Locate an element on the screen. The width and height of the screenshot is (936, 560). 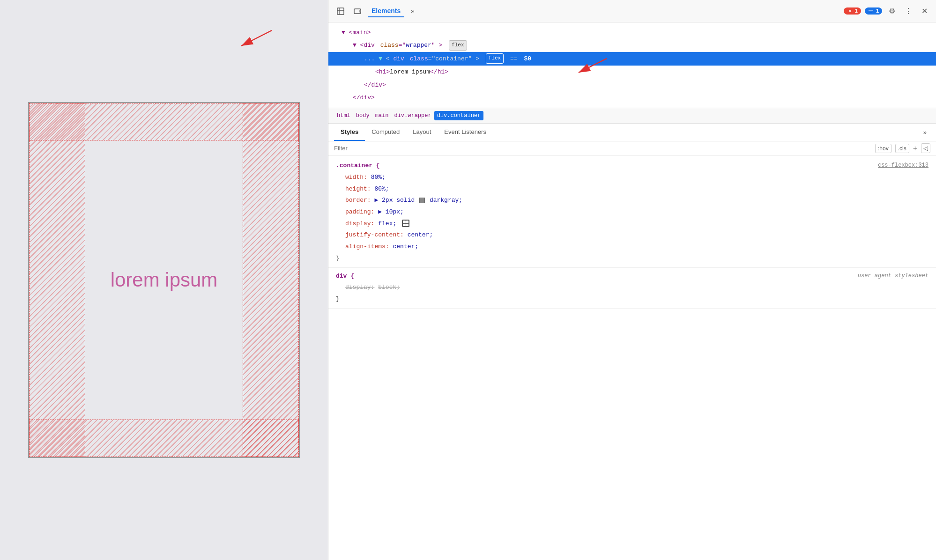
css-prop-display-div: display: block; is located at coordinates (632, 287).